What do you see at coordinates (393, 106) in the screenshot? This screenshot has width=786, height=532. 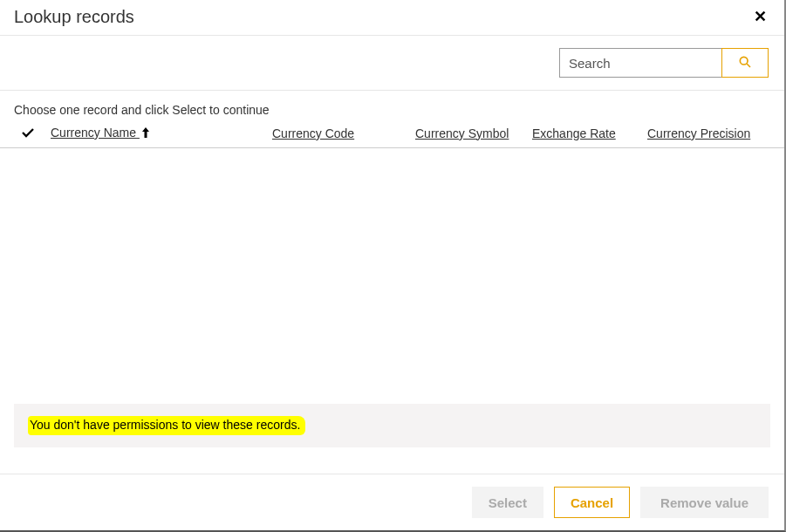 I see `instruction-text: Choose one record and click Select to co…` at bounding box center [393, 106].